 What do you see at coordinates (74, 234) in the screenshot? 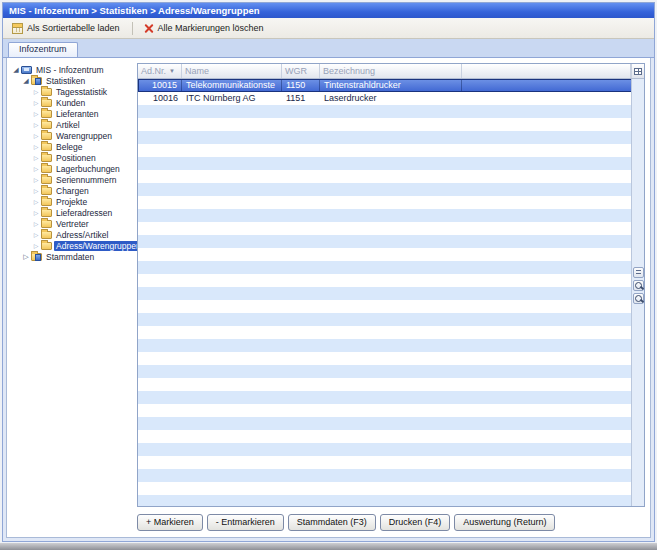
I see `tree-item-adress-artikel: ▷Adress/Artikel` at bounding box center [74, 234].